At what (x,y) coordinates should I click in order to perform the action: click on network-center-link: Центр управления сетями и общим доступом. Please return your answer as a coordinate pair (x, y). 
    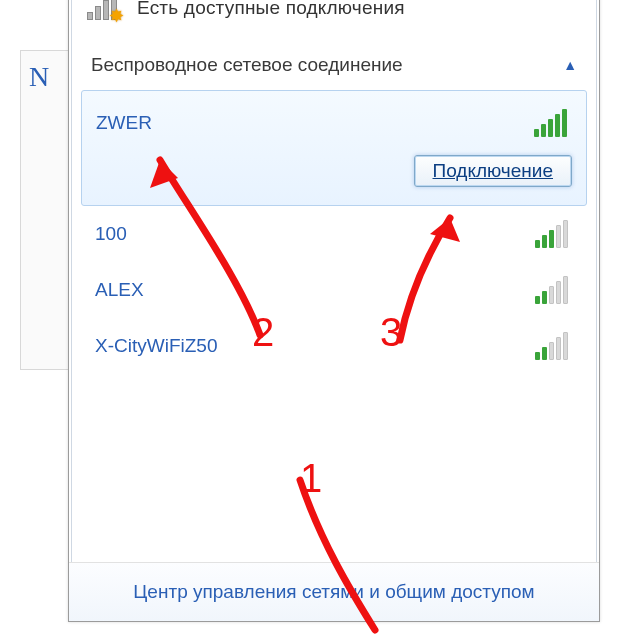
    Looking at the image, I should click on (334, 592).